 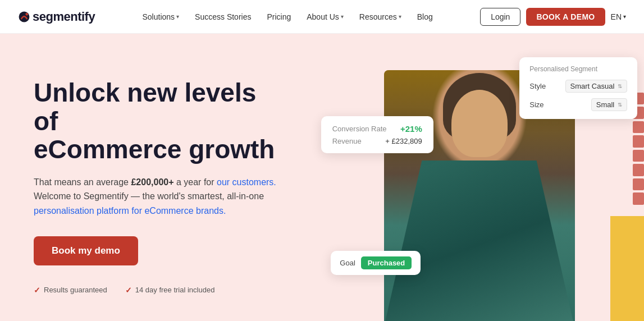 I want to click on hero-heading: Unlock new levels of eCommerce growth, so click(x=157, y=121).